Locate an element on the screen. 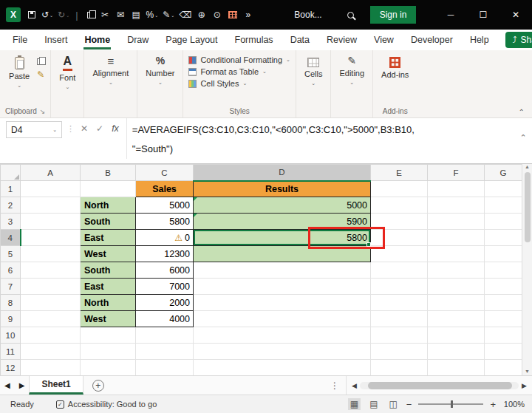 Image resolution: width=532 pixels, height=413 pixels. view-page-layout-button: ▤ is located at coordinates (374, 404).